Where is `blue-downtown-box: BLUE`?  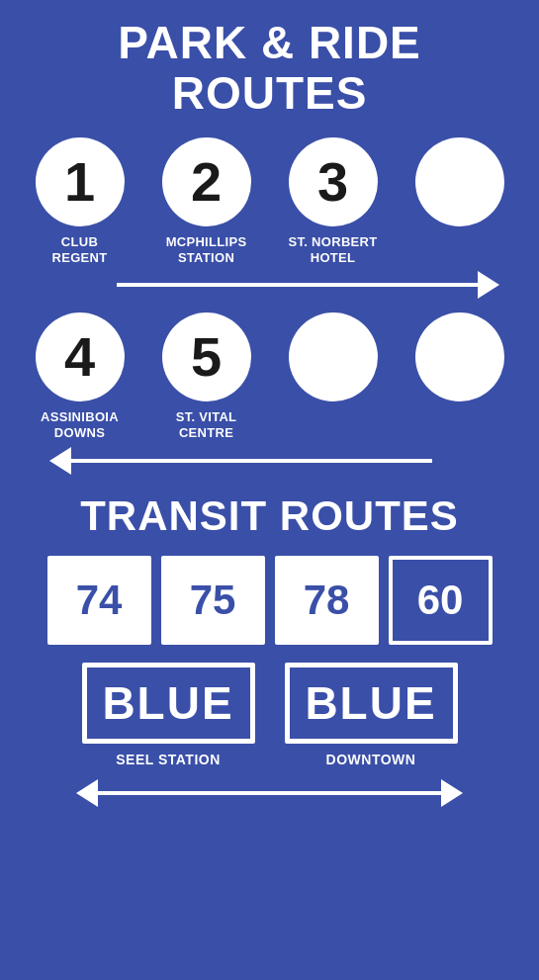
blue-downtown-box: BLUE is located at coordinates (372, 703).